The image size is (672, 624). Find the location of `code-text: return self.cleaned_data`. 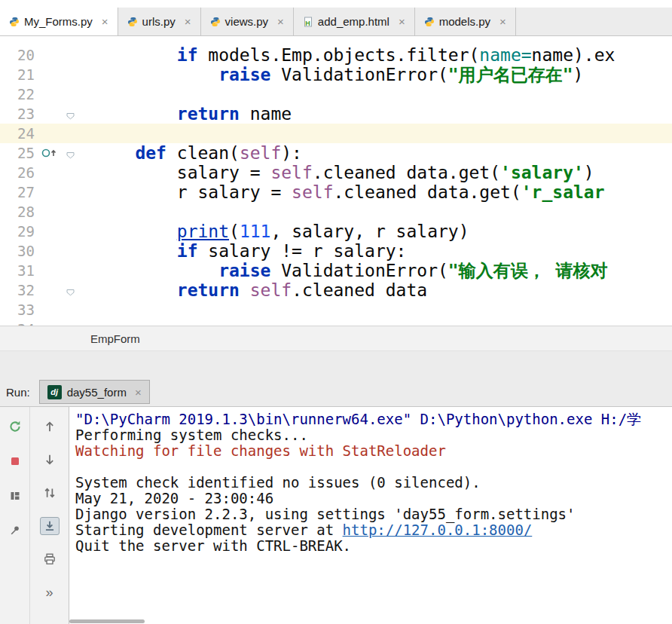

code-text: return self.cleaned_data is located at coordinates (379, 290).